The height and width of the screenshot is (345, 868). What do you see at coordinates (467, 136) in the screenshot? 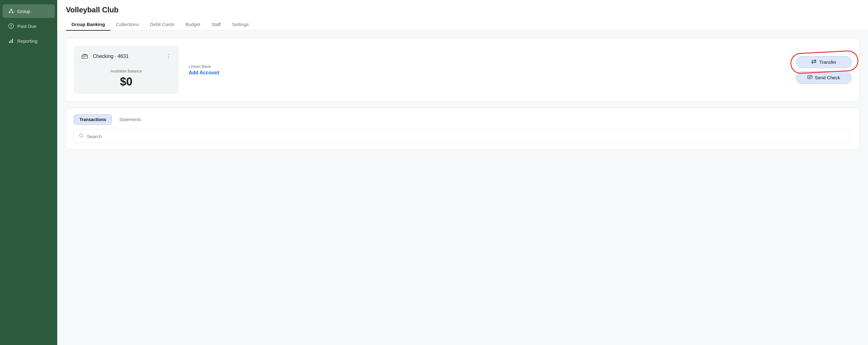
I see `search-input` at bounding box center [467, 136].